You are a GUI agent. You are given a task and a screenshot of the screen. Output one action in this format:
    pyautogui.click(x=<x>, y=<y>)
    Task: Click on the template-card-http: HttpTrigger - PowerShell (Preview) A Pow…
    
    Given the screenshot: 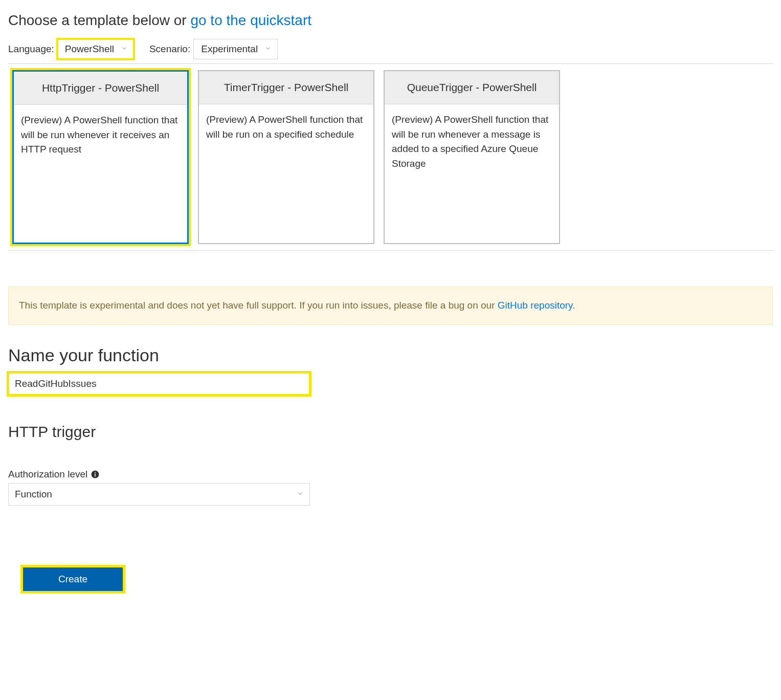 What is the action you would take?
    pyautogui.click(x=100, y=157)
    